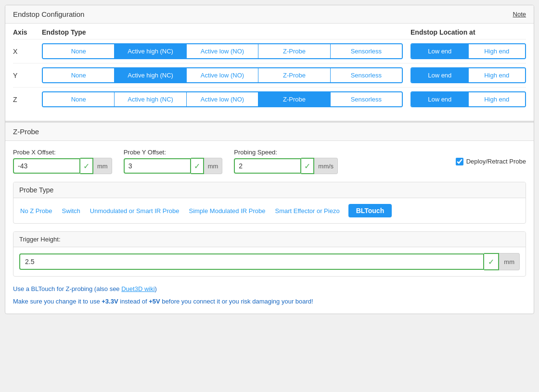  What do you see at coordinates (79, 75) in the screenshot?
I see `y-type-none: None` at bounding box center [79, 75].